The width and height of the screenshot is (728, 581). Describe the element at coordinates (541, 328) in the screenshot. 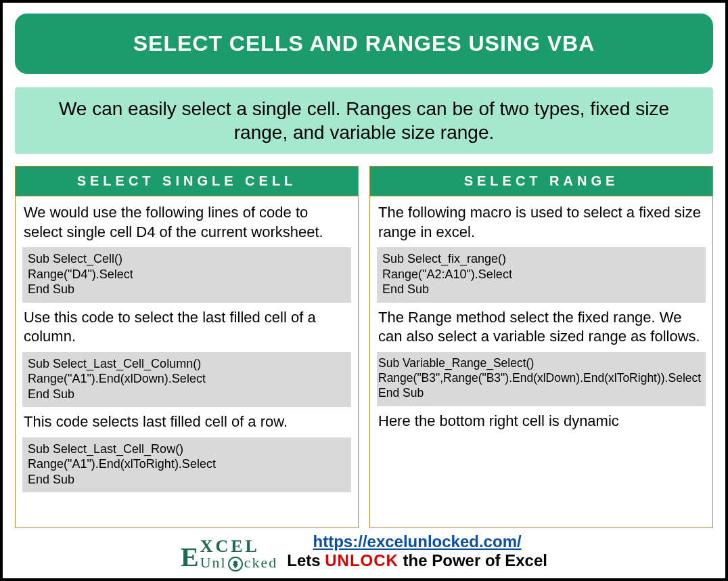

I see `range-variable-intro: The Range method select the fixed range.…` at that location.